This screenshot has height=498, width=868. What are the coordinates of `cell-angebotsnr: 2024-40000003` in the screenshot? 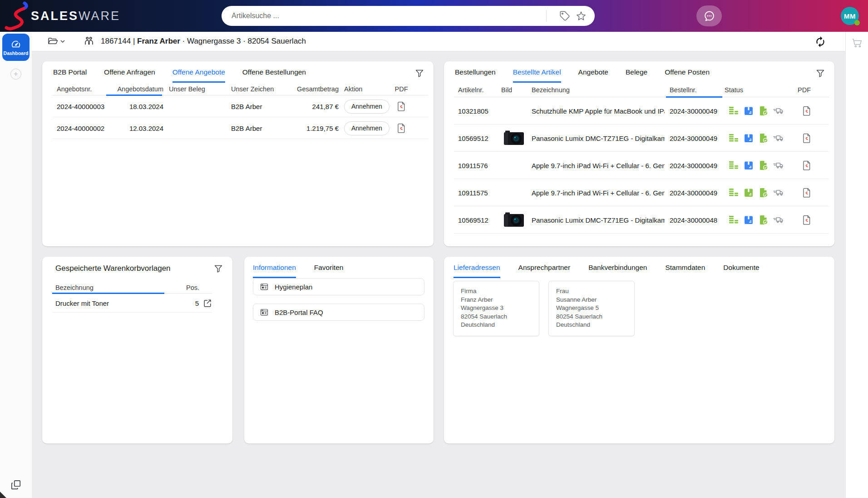 It's located at (84, 106).